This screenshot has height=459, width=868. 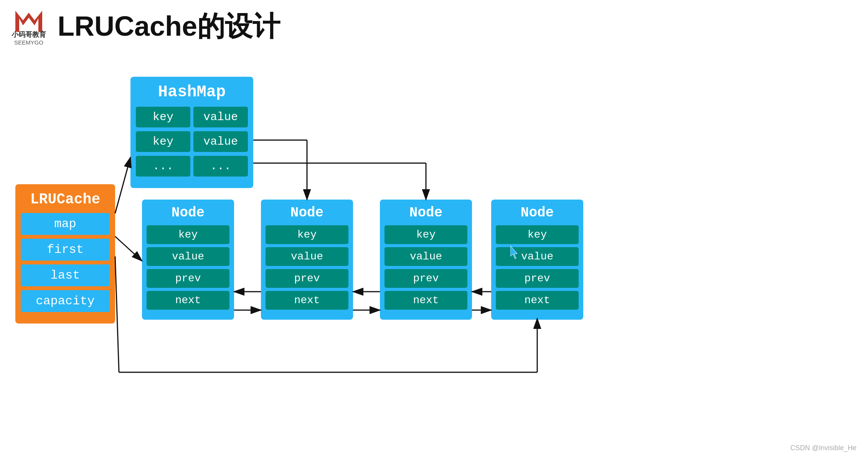 What do you see at coordinates (163, 166) in the screenshot?
I see `hashmap-dots-1: ...` at bounding box center [163, 166].